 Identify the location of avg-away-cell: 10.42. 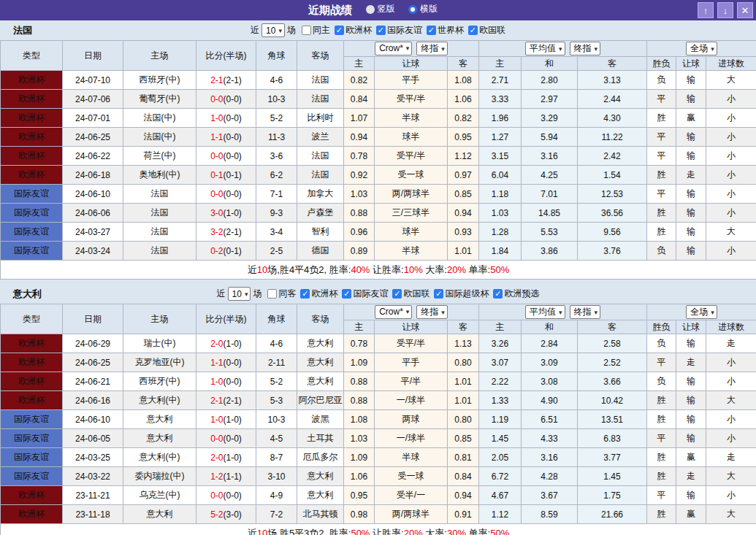
(612, 401).